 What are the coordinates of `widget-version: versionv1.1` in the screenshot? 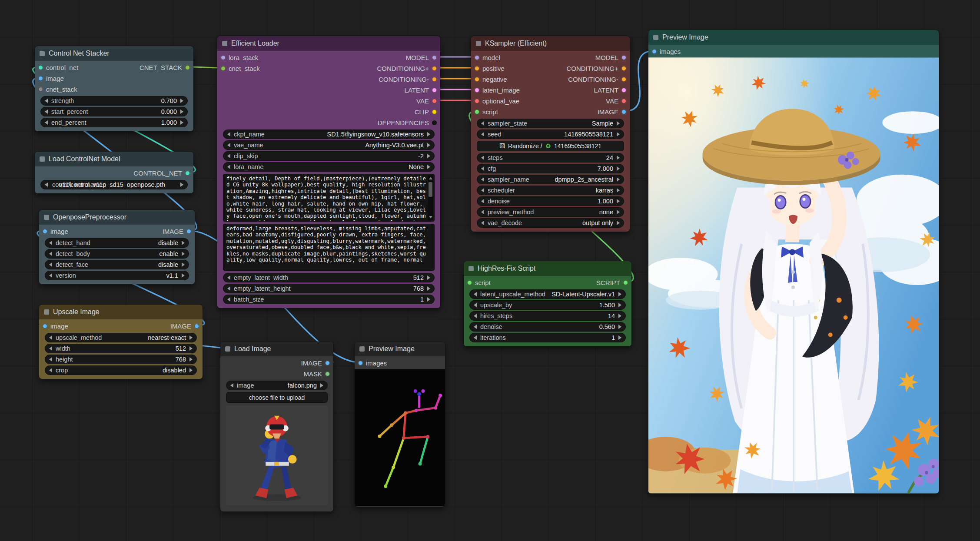 It's located at (117, 275).